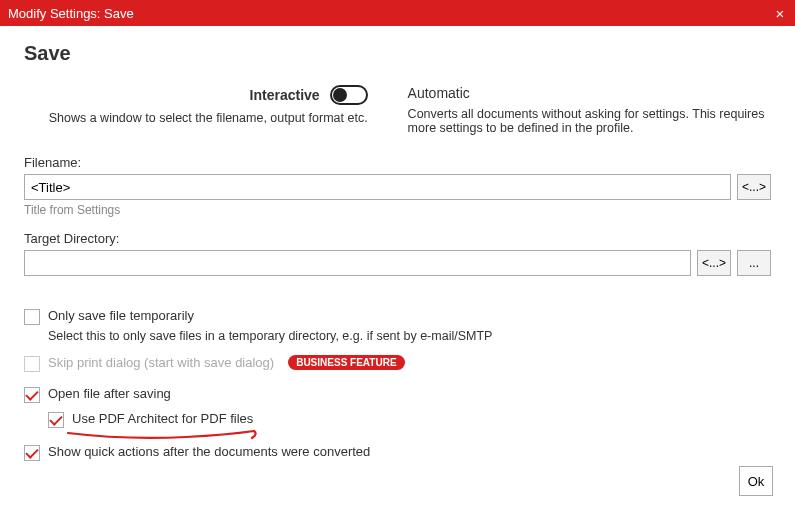 Image resolution: width=795 pixels, height=510 pixels. I want to click on ok-button: Ok, so click(756, 481).